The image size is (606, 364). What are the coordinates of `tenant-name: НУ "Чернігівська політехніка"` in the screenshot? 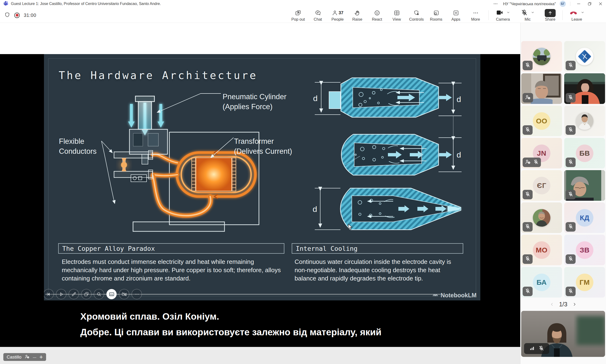 It's located at (529, 4).